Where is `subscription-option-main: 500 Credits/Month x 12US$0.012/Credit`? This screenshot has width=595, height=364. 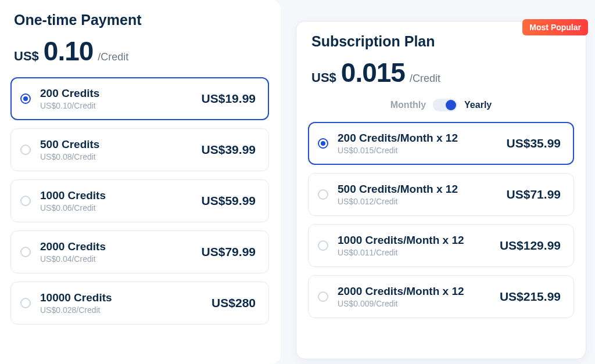 subscription-option-main: 500 Credits/Month x 12US$0.012/Credit is located at coordinates (417, 194).